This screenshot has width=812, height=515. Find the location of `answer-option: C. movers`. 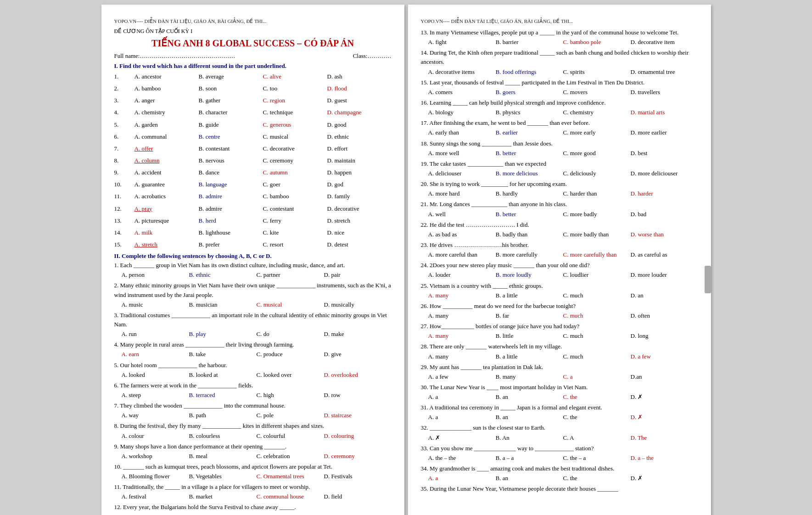

answer-option: C. movers is located at coordinates (597, 92).